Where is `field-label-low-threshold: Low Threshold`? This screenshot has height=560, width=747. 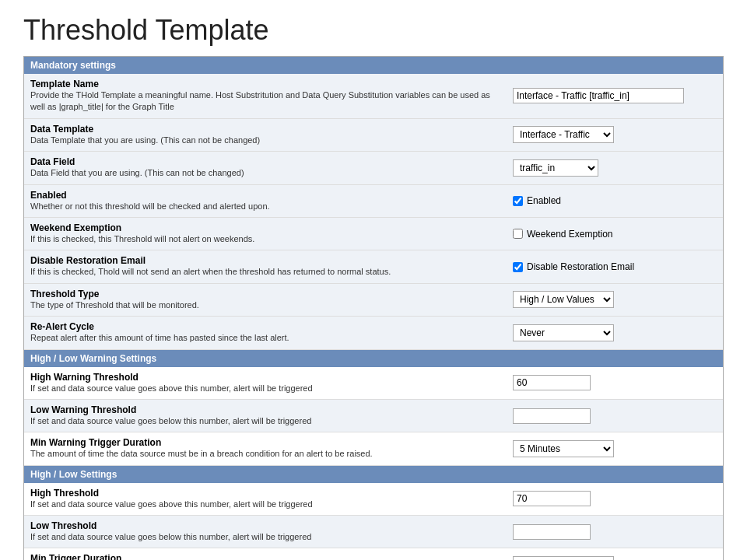 field-label-low-threshold: Low Threshold is located at coordinates (265, 526).